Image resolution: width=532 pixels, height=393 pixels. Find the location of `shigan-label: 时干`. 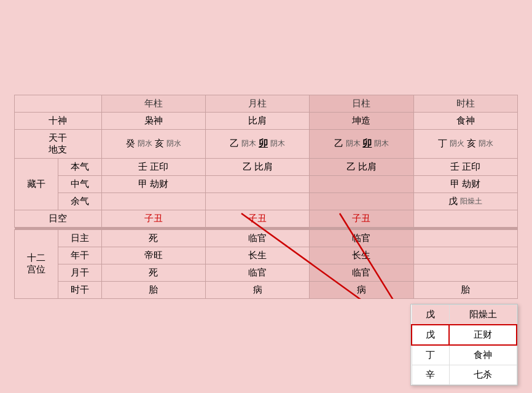

shigan-label: 时干 is located at coordinates (80, 290).